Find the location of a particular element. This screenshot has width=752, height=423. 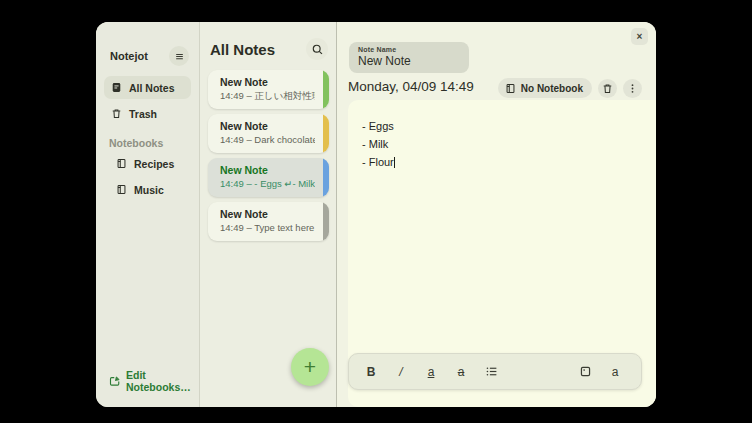

notebooks-section-label: Notebooks is located at coordinates (154, 143).